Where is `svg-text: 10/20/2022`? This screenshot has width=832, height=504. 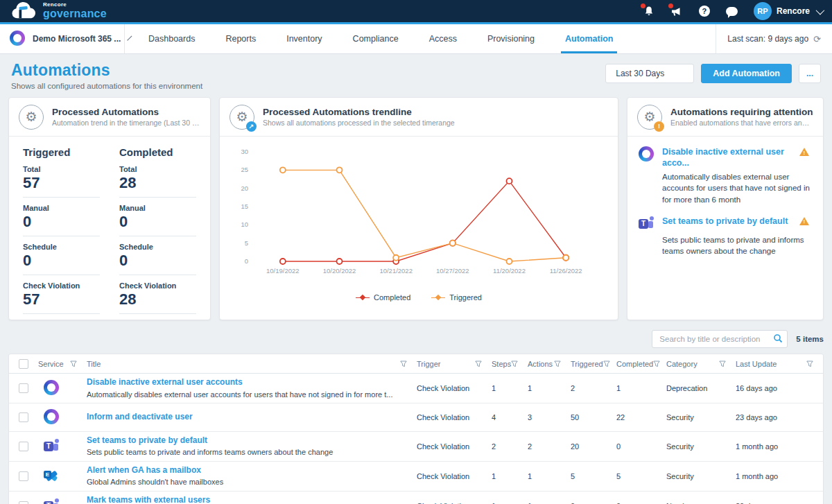 svg-text: 10/20/2022 is located at coordinates (340, 270).